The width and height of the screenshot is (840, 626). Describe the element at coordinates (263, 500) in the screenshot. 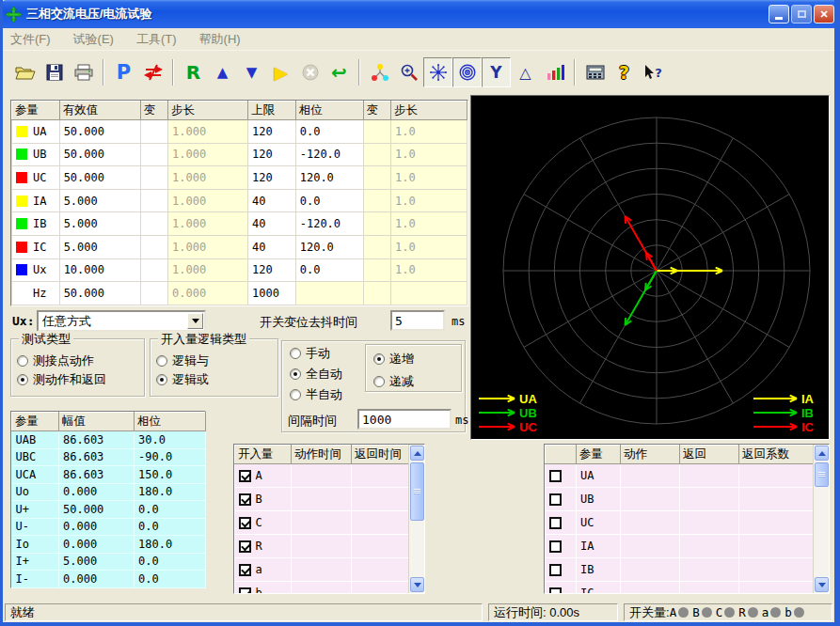

I see `check-cell: B` at that location.